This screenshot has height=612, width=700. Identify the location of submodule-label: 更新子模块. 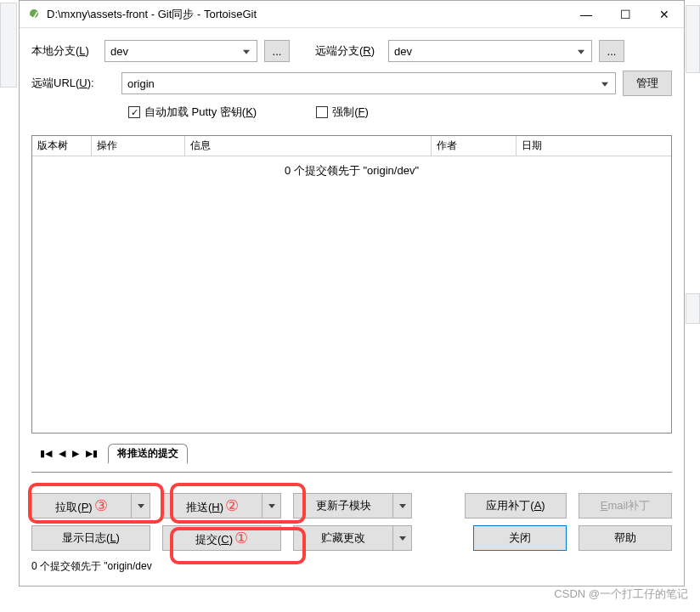
(343, 506).